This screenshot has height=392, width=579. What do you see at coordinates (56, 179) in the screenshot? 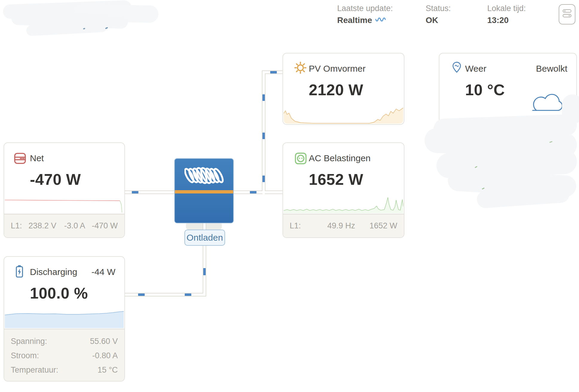
I see `grid-power-value: -470 W` at bounding box center [56, 179].